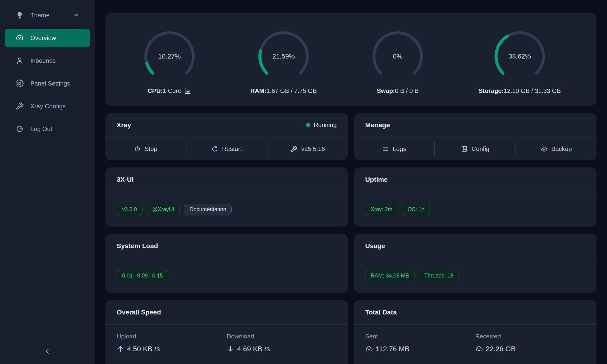 Image resolution: width=607 pixels, height=364 pixels. Describe the element at coordinates (376, 180) in the screenshot. I see `card-title: Uptime` at that location.